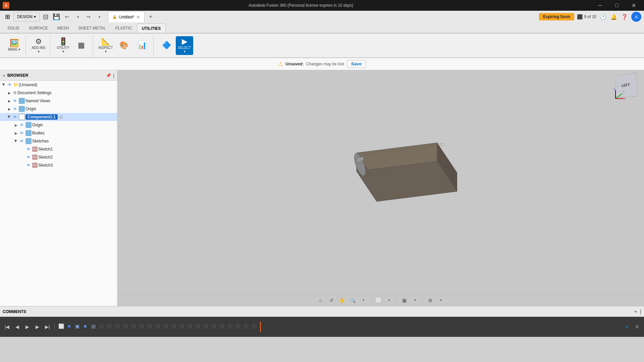 The width and height of the screenshot is (644, 362). I want to click on timeline-step-forward: ▶, so click(37, 327).